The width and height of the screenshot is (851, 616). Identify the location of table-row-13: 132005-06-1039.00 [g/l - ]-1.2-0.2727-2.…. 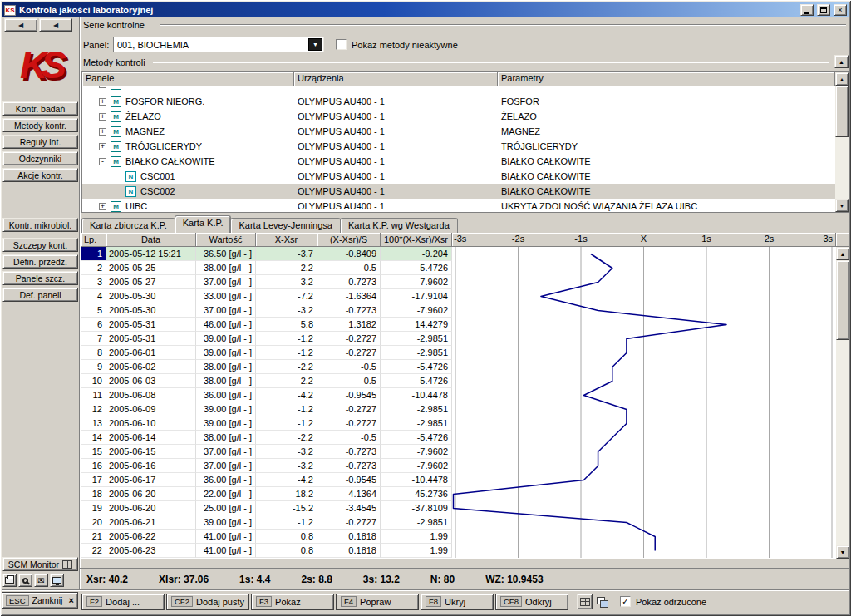
(267, 424).